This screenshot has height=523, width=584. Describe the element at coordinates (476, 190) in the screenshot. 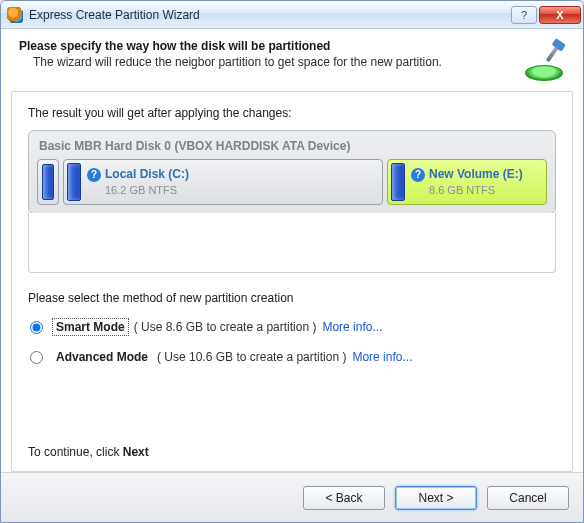

I see `partition-size: 8.6 GB NTFS` at that location.